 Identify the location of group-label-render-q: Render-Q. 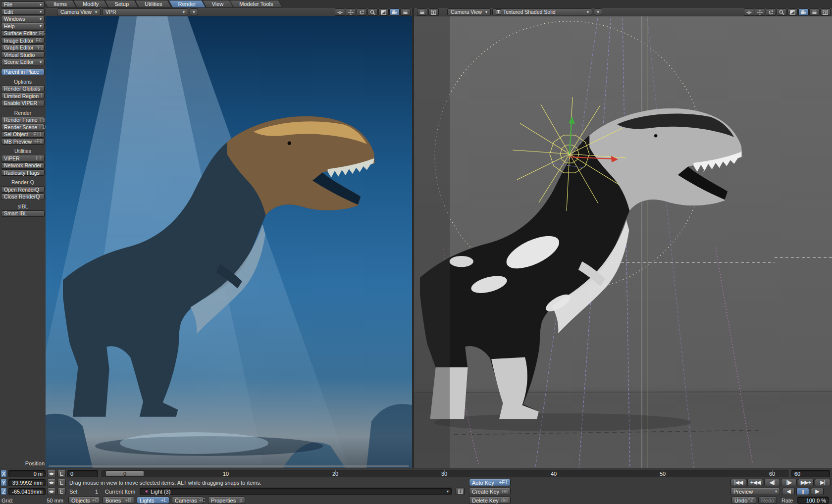
(23, 182).